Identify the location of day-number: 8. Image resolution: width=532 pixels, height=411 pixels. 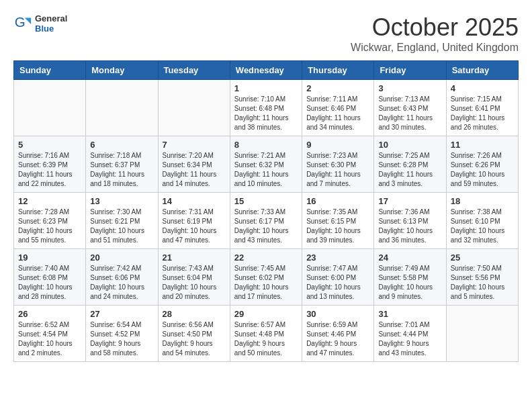
(266, 145).